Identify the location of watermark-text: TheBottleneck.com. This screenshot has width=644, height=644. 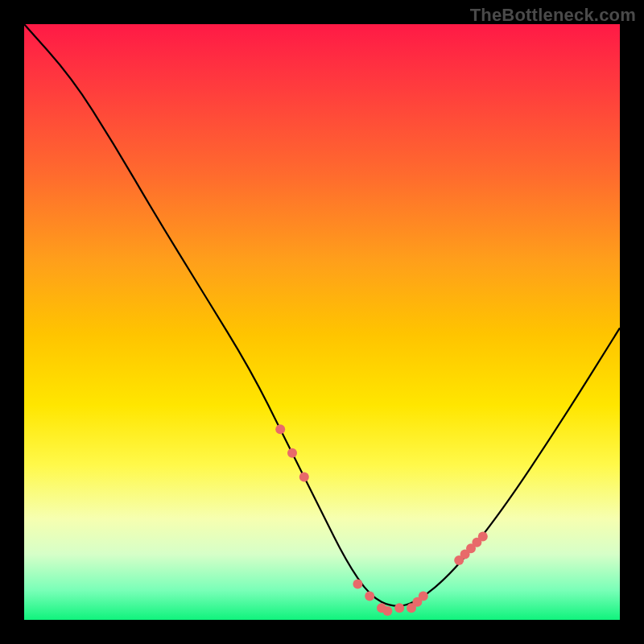
(553, 15).